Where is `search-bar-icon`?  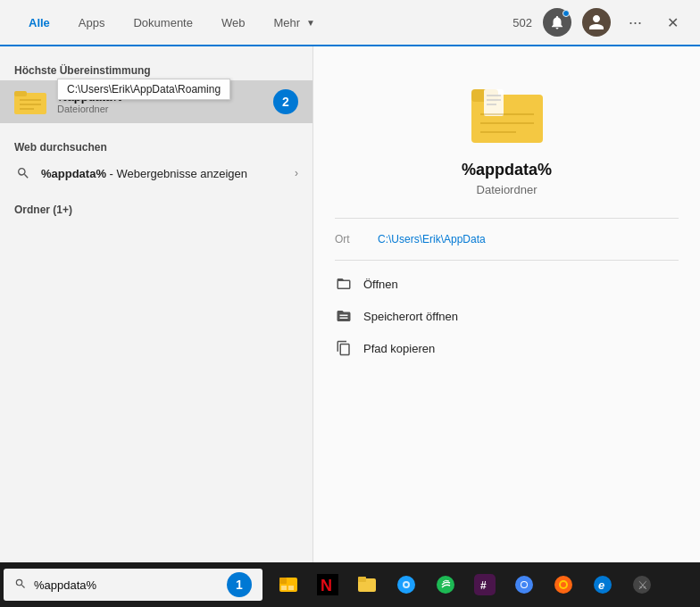 search-bar-icon is located at coordinates (21, 586).